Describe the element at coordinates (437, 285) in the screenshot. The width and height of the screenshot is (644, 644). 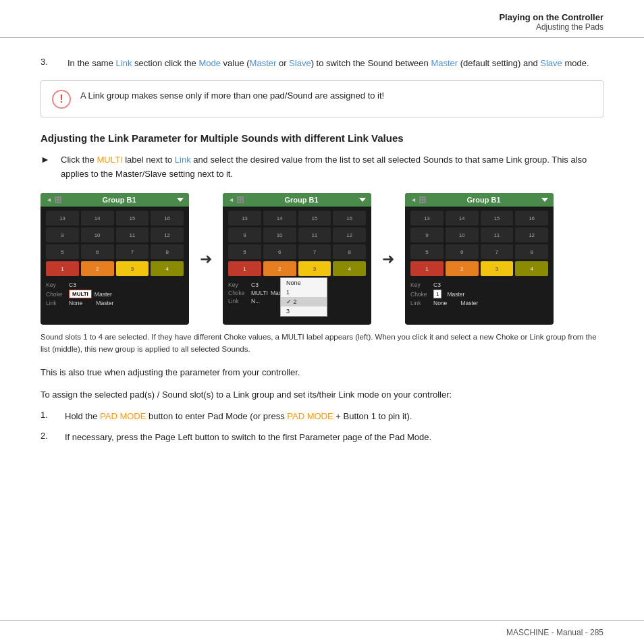
I see `ctrl-right-key-val: C3` at that location.